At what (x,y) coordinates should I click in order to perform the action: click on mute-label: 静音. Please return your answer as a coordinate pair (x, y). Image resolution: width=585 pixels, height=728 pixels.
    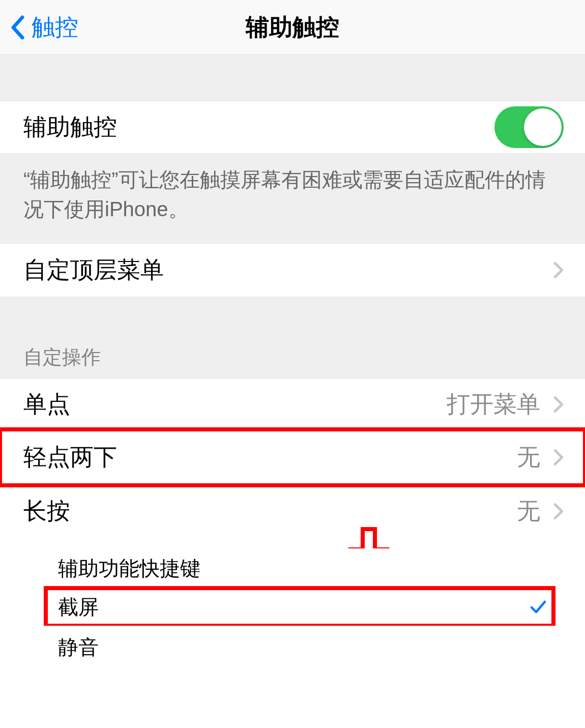
    Looking at the image, I should click on (304, 647).